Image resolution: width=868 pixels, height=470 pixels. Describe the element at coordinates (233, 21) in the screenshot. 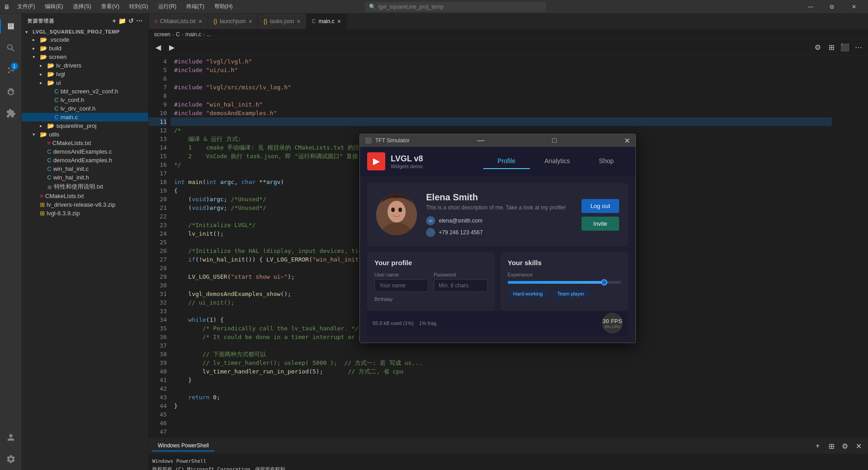

I see `tab-label: launchjson` at that location.